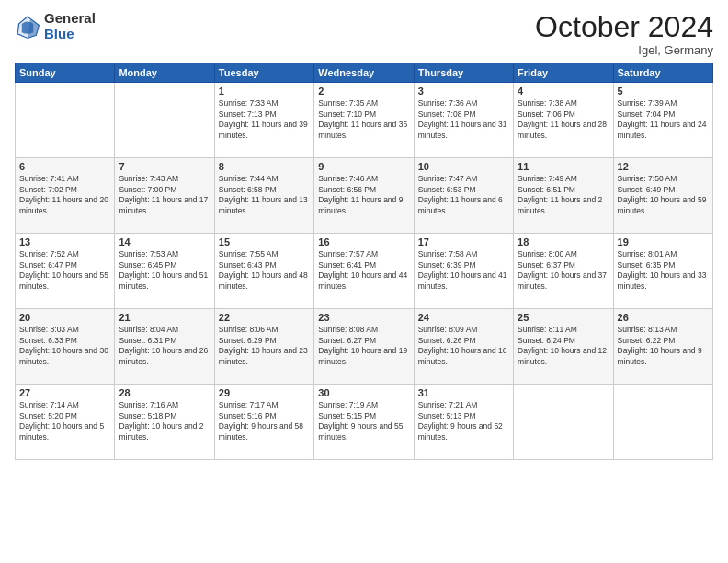 This screenshot has width=728, height=563. What do you see at coordinates (364, 74) in the screenshot?
I see `col-wednesday: Wednesday` at bounding box center [364, 74].